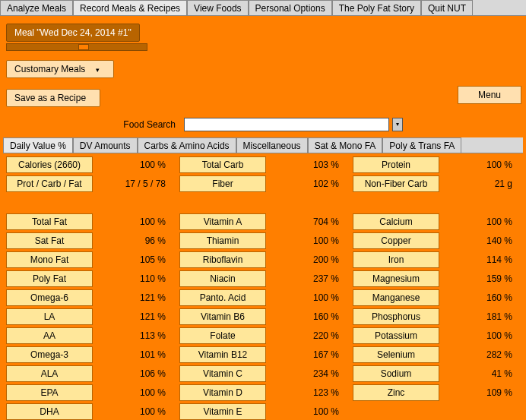 The width and height of the screenshot is (526, 420). I want to click on nutrient-label: EPA, so click(49, 393).